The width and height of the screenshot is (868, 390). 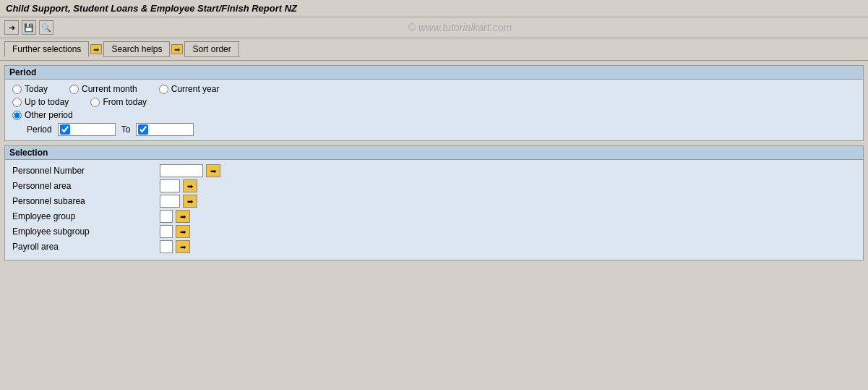 I want to click on payroll-area-input, so click(x=166, y=247).